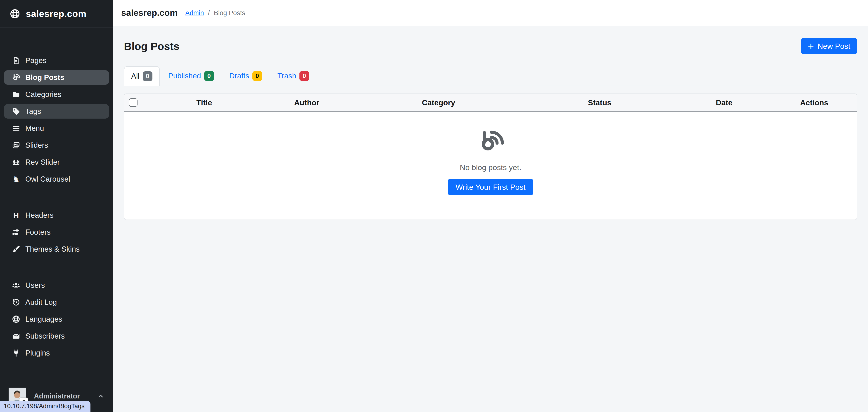  Describe the element at coordinates (56, 14) in the screenshot. I see `logo-text: salesrep.com` at that location.